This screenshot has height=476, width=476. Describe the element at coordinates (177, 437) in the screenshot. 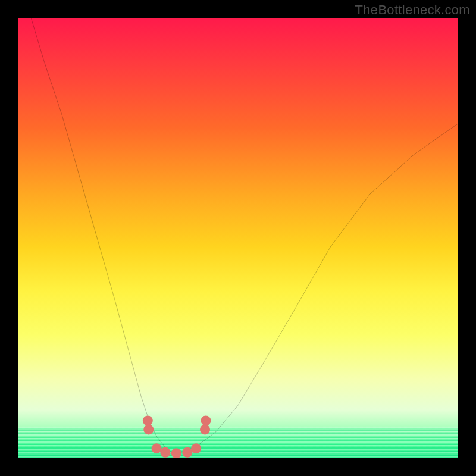

I see `highlight-markers` at that location.